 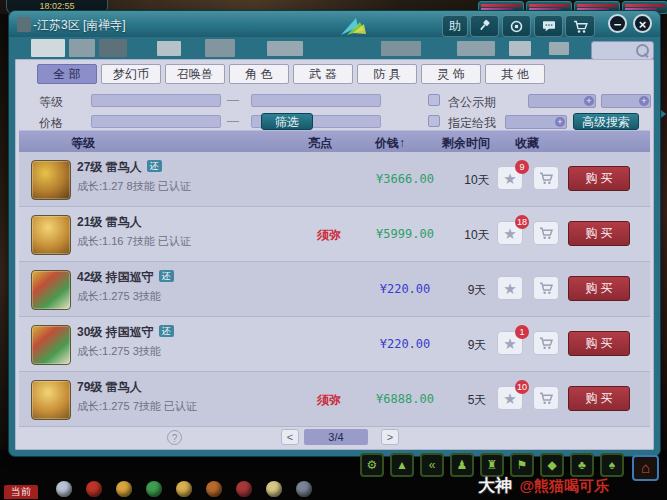 I want to click on favorite-button: ★ 9, so click(x=510, y=178).